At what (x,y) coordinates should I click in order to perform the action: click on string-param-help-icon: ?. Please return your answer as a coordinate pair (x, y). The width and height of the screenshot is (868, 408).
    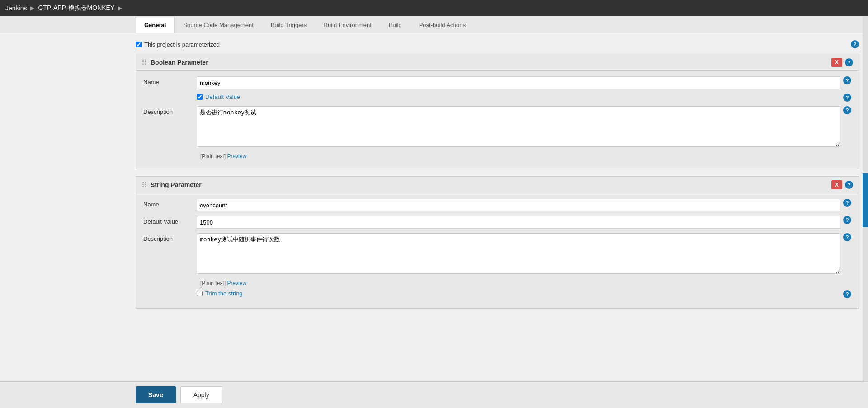
    Looking at the image, I should click on (849, 185).